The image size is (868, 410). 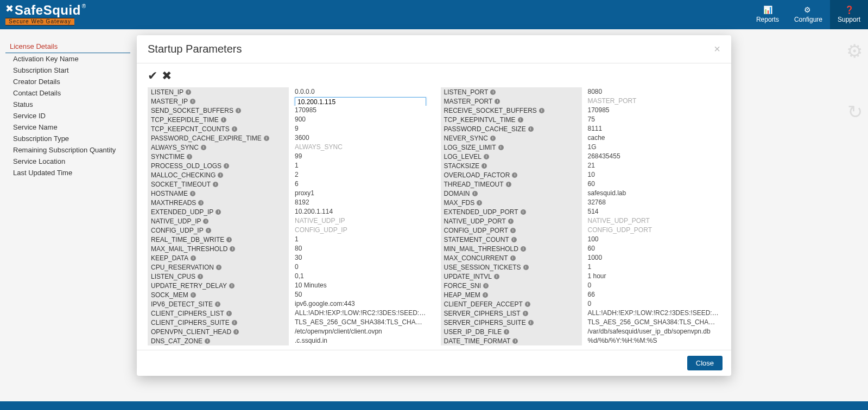 I want to click on sidebar: License Details Activation Key NameSubsc…, so click(x=68, y=110).